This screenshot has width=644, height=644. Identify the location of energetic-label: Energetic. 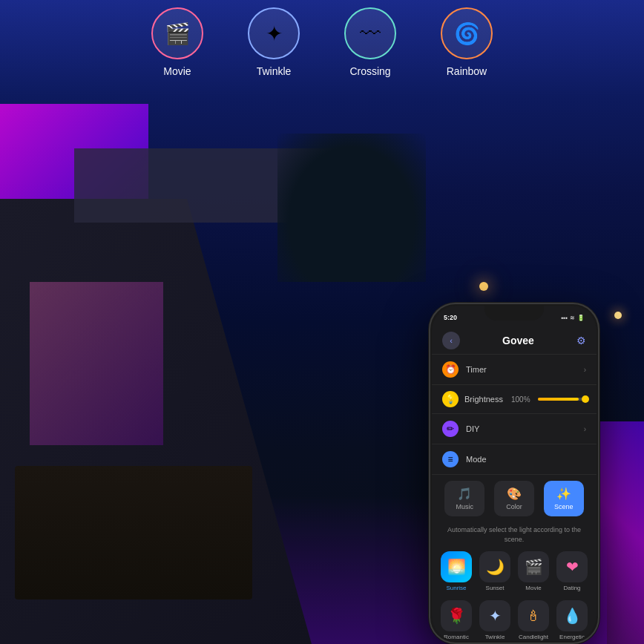
(572, 637).